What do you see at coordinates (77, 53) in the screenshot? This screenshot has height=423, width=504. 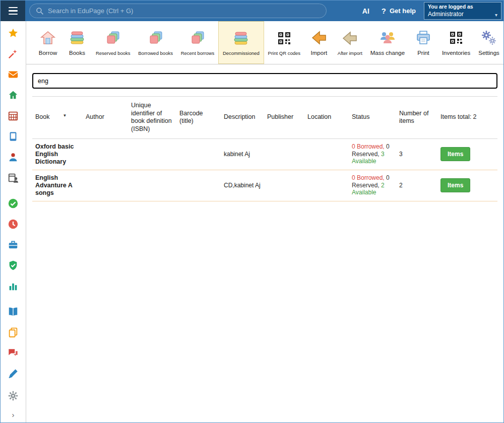 I see `toolbar-label: Books` at bounding box center [77, 53].